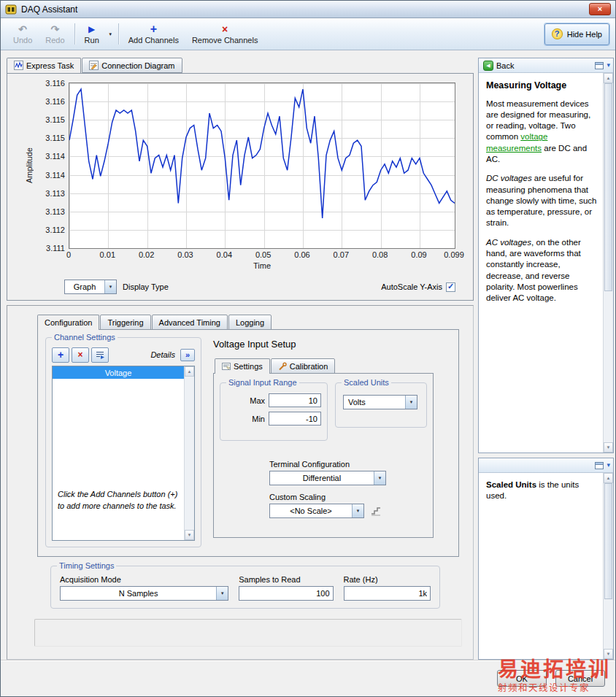  I want to click on help-panel-main: ◀ Back ▾ Measuring Voltage Most measurem…, so click(546, 255).